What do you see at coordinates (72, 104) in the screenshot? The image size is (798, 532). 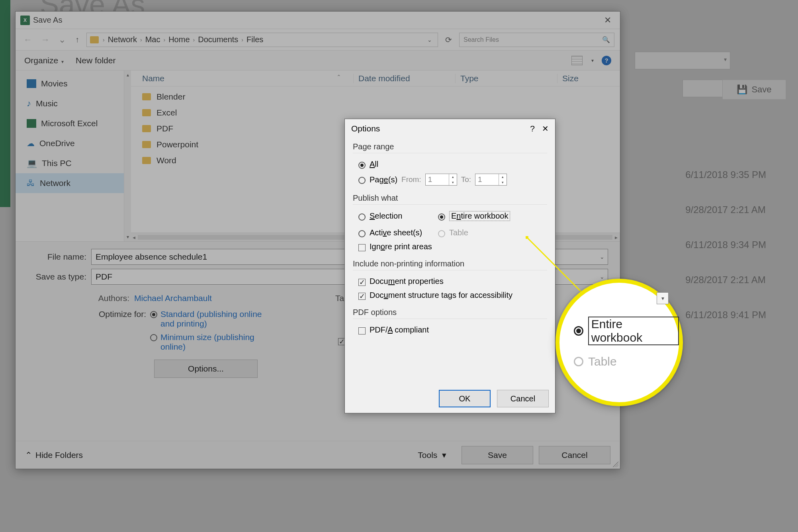 I see `sidebar-item-music: ♪Music` at bounding box center [72, 104].